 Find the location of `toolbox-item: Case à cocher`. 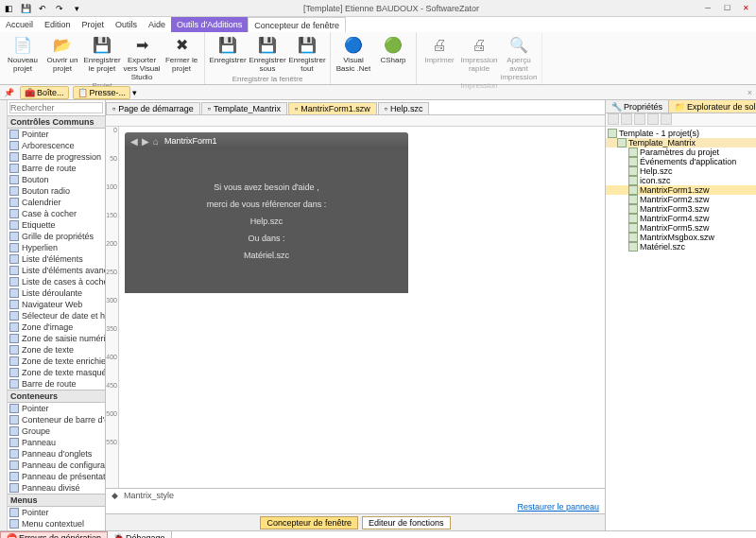

toolbox-item: Case à cocher is located at coordinates (57, 214).